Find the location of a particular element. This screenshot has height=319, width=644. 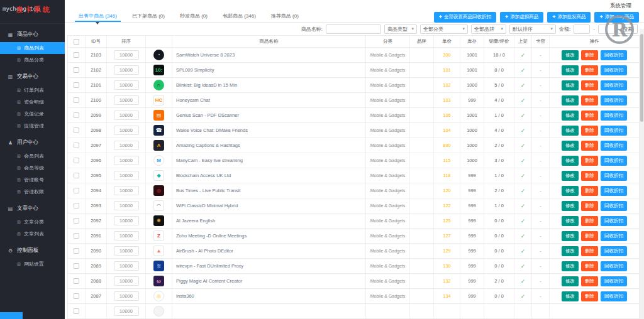

scrollbar-thumb is located at coordinates (641, 78).